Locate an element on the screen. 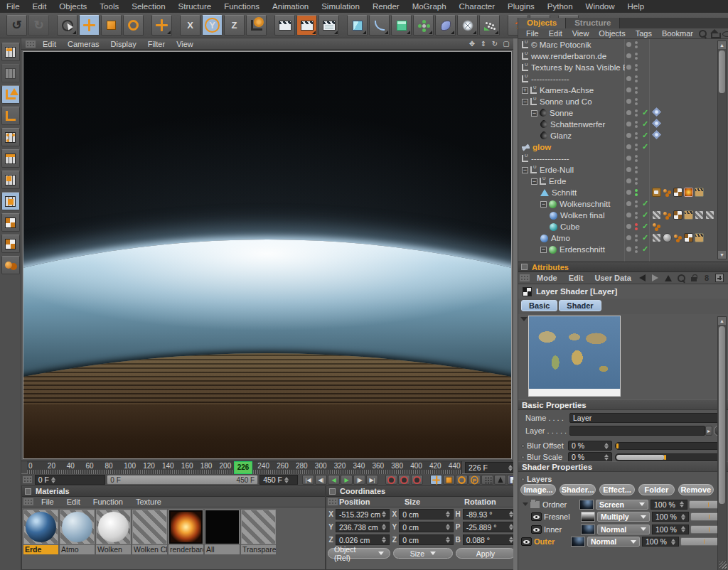 This screenshot has height=570, width=728. objects-menu-edit: Edit is located at coordinates (556, 33).